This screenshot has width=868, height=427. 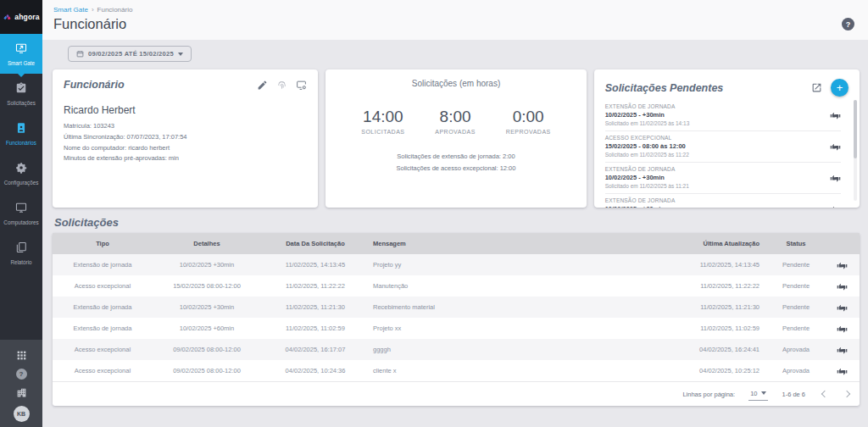 What do you see at coordinates (302, 85) in the screenshot?
I see `computer-settings-icon` at bounding box center [302, 85].